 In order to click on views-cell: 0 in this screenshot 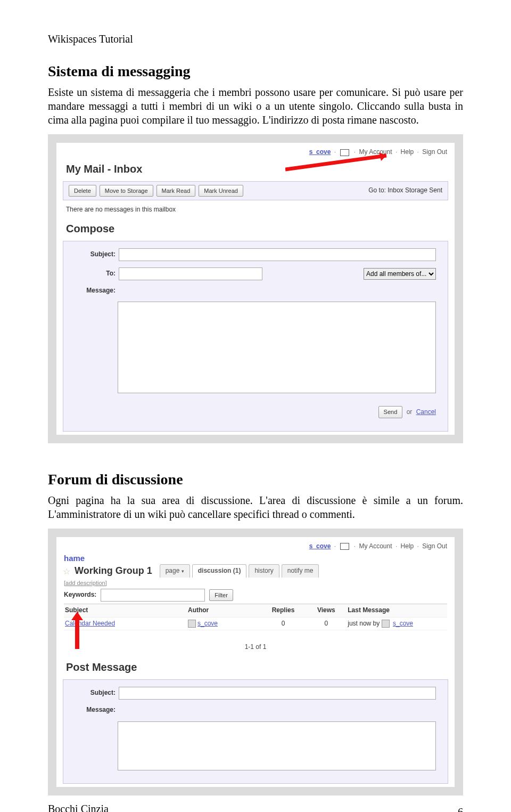, I will do `click(326, 624)`.